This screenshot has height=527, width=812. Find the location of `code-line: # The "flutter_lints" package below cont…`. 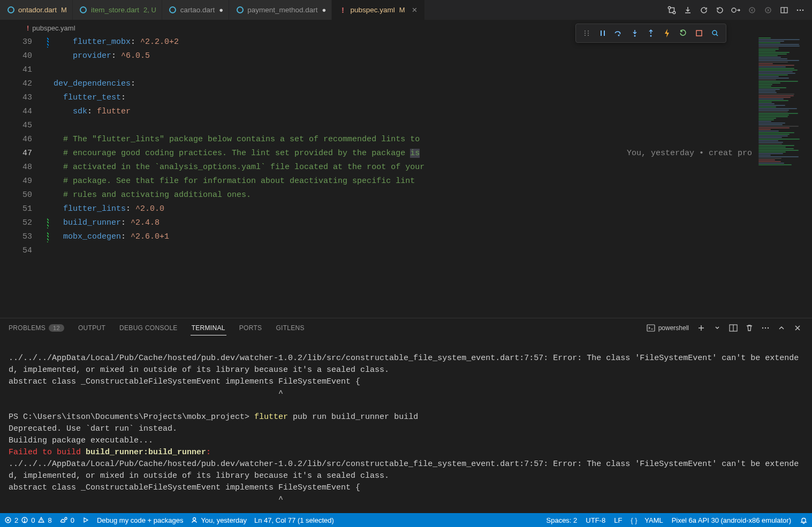

code-line: # The "flutter_lints" package below cont… is located at coordinates (400, 140).